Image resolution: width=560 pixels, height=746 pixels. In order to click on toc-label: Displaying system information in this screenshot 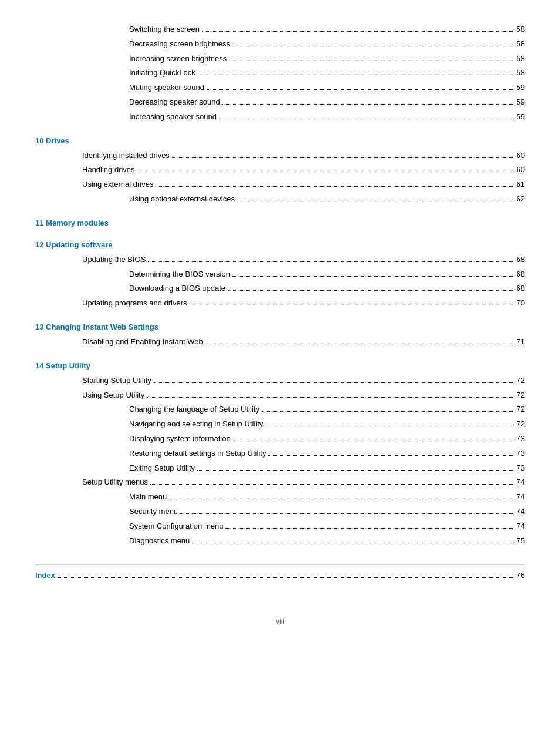, I will do `click(180, 439)`.